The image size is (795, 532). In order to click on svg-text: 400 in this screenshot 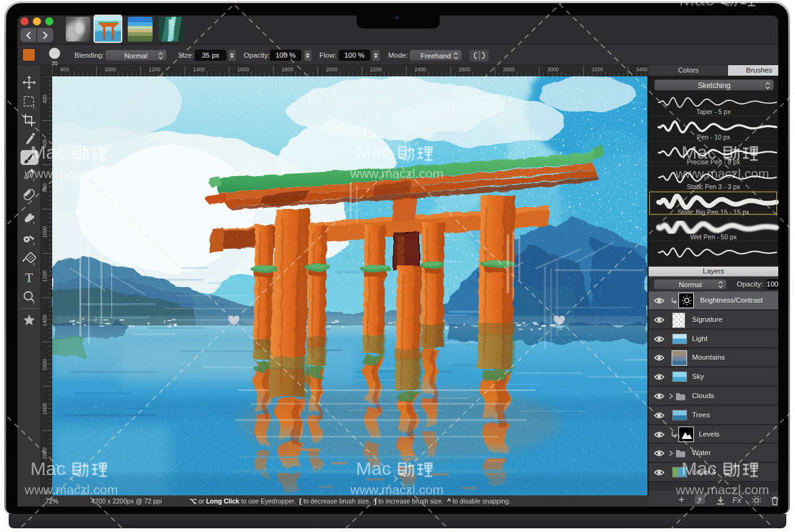, I will do `click(45, 99)`.